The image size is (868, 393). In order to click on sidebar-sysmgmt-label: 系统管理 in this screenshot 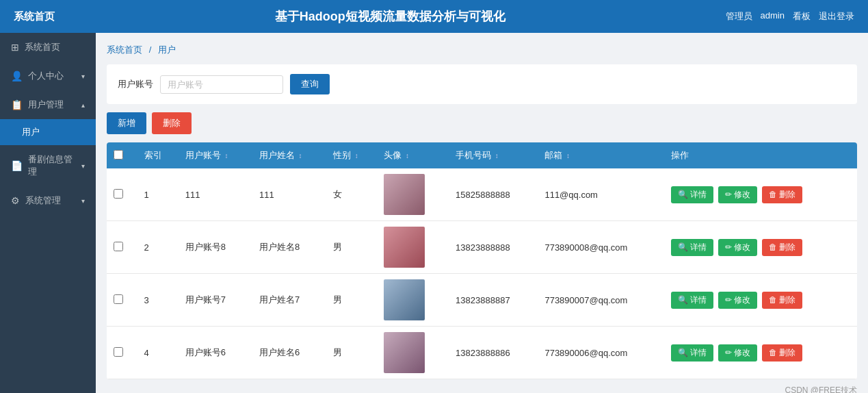, I will do `click(43, 201)`.